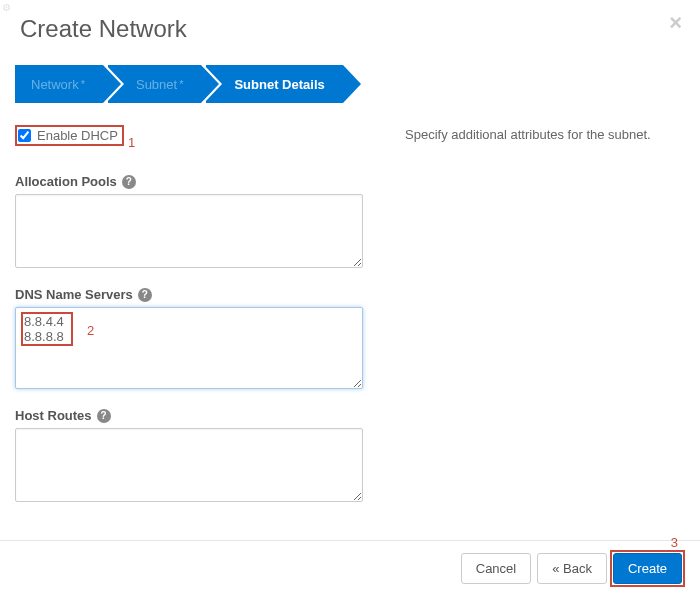  I want to click on cancel-button: Cancel, so click(496, 568).